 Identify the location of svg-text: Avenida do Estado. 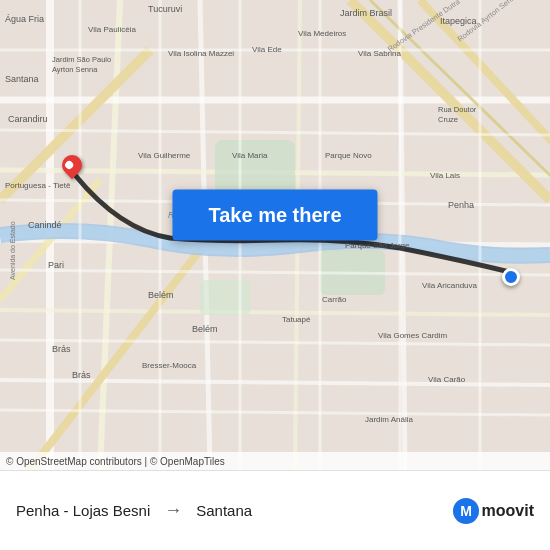
(12, 250).